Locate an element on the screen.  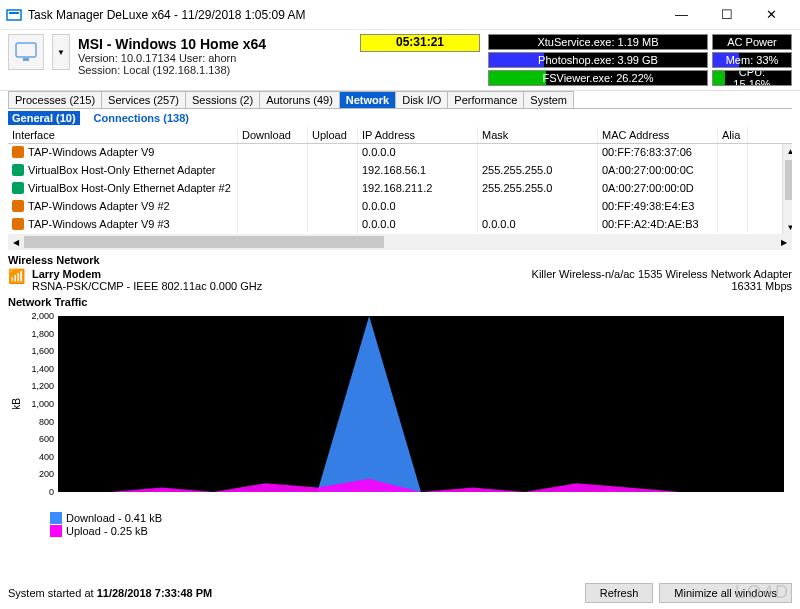
svg-text: 1,200 is located at coordinates (42, 387).